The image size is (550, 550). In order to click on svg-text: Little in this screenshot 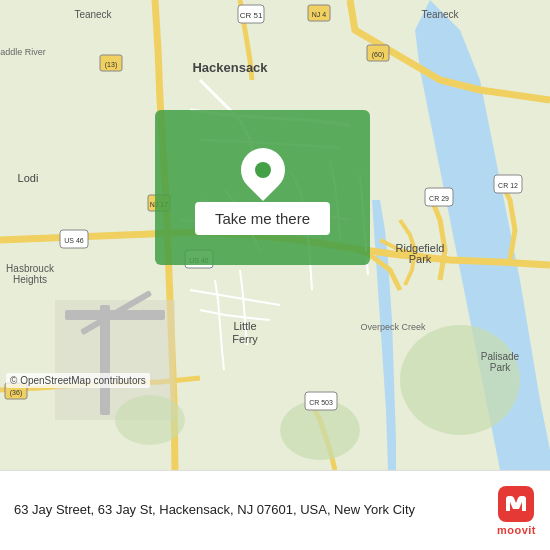, I will do `click(244, 326)`.